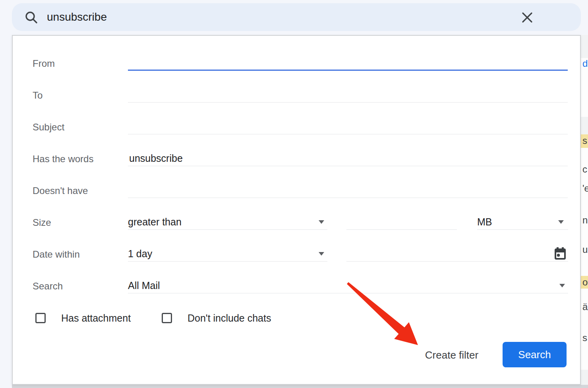 The width and height of the screenshot is (588, 388). Describe the element at coordinates (60, 191) in the screenshot. I see `doesnt-have-label: Doesn't have` at that location.